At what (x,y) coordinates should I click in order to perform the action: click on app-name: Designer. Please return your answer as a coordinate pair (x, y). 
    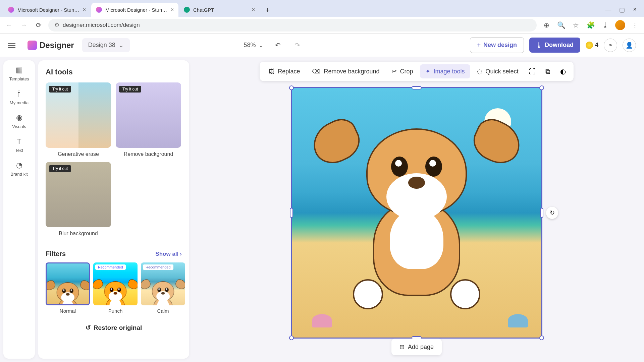
    Looking at the image, I should click on (57, 45).